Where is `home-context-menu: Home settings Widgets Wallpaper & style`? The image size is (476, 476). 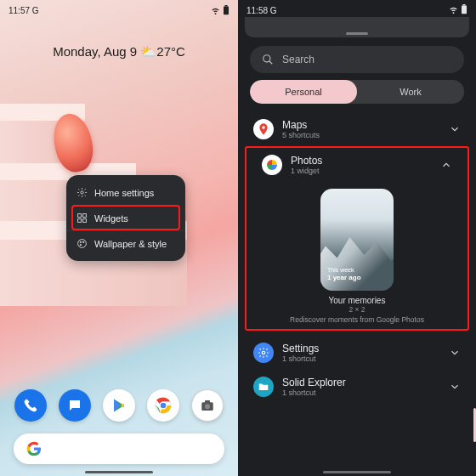 home-context-menu: Home settings Widgets Wallpaper & style is located at coordinates (126, 218).